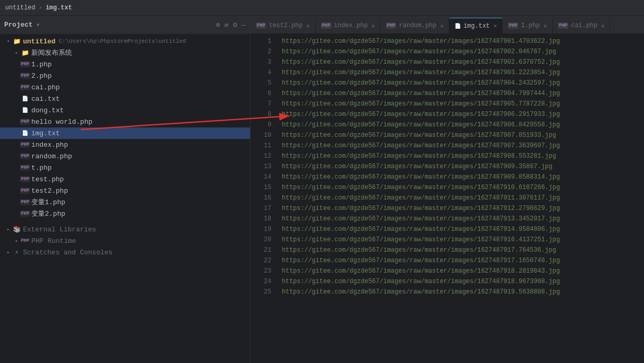 This screenshot has width=644, height=363. I want to click on tree-item-tphp: PHP t.php, so click(125, 168).